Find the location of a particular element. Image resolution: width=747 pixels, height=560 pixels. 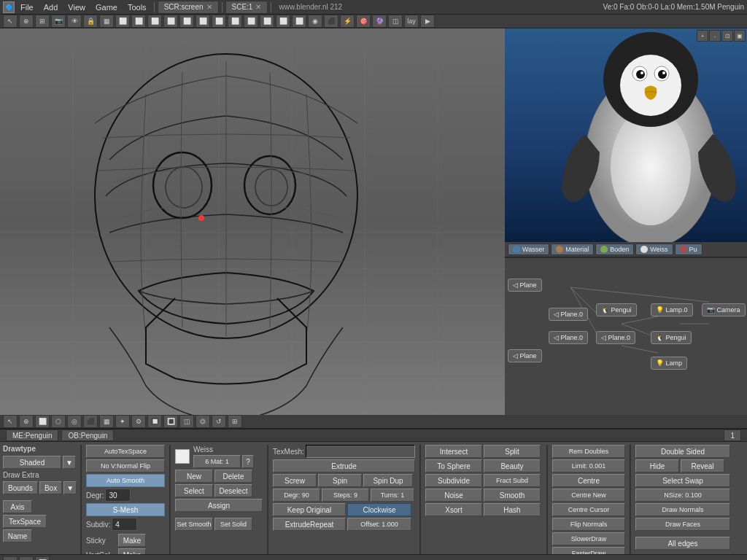

centre-new-btn: Centre New is located at coordinates (589, 495).